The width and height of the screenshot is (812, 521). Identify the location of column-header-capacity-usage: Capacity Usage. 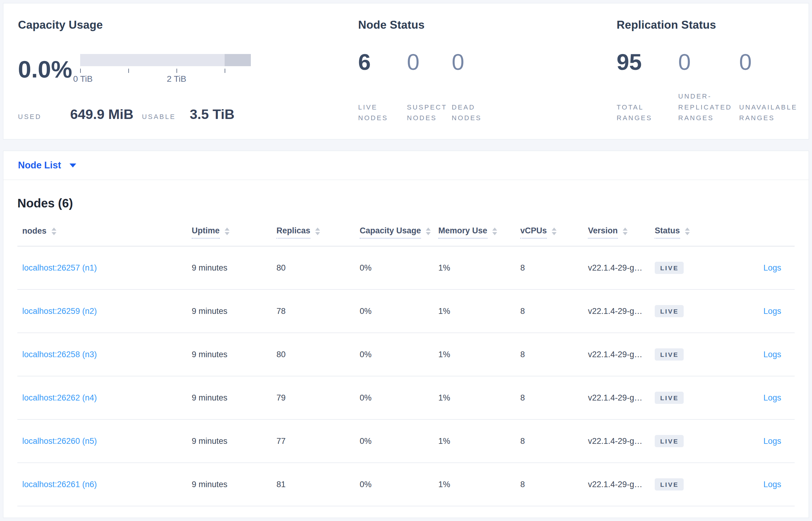
(399, 232).